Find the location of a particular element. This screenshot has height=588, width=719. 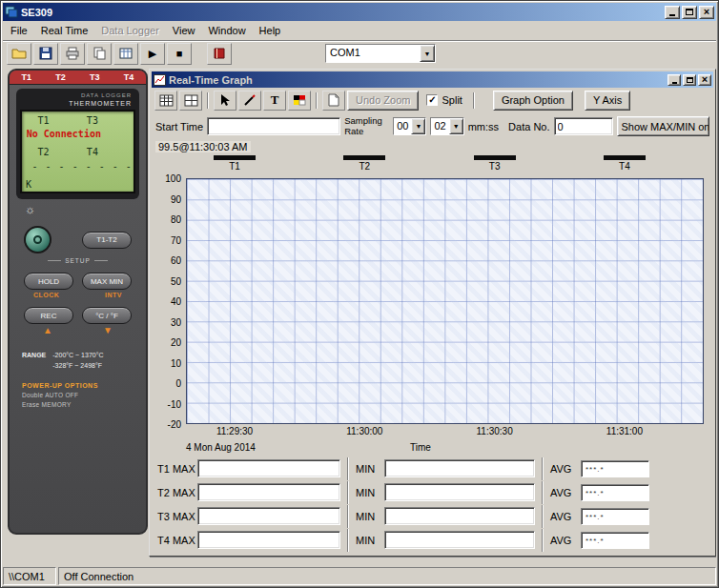

rate-minutes-select: 00 ▼ is located at coordinates (410, 126).